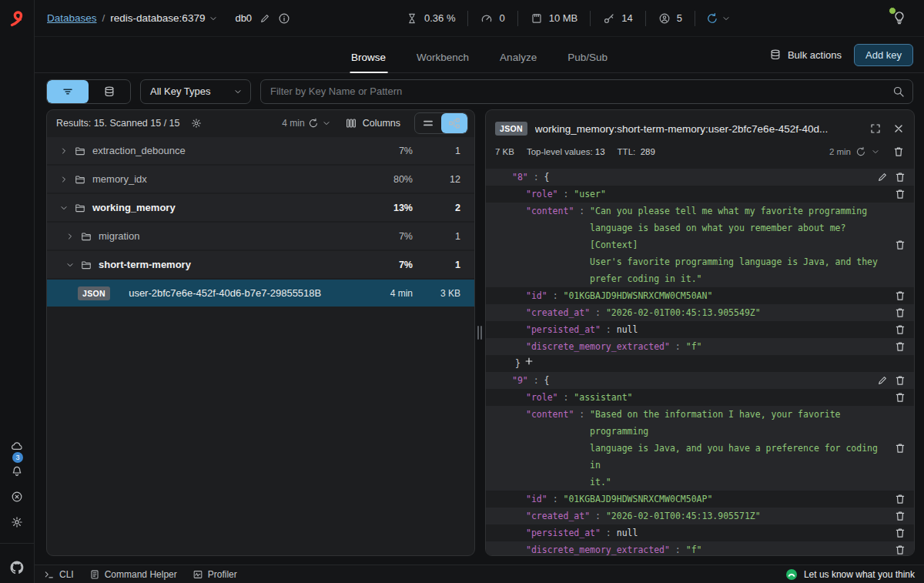  I want to click on tree-folder-row: memory_idx80%12, so click(260, 179).